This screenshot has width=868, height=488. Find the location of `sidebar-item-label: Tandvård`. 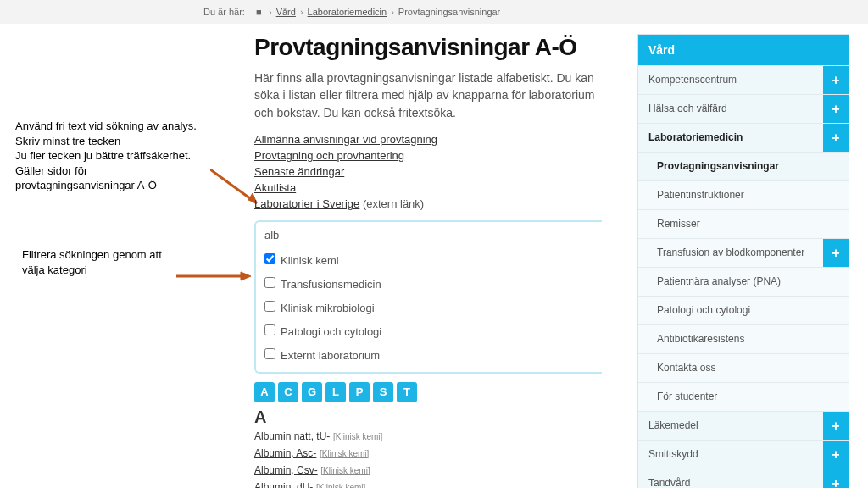

sidebar-item-label: Tandvård is located at coordinates (736, 483).